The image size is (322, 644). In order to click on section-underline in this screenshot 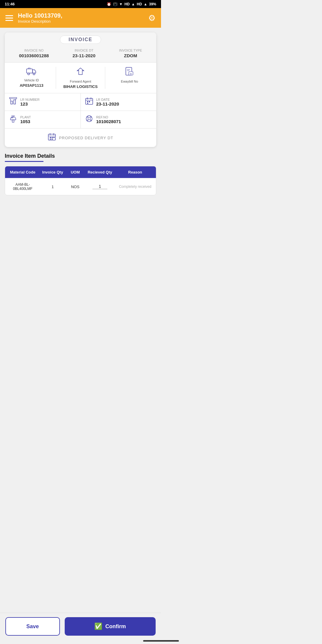, I will do `click(24, 162)`.